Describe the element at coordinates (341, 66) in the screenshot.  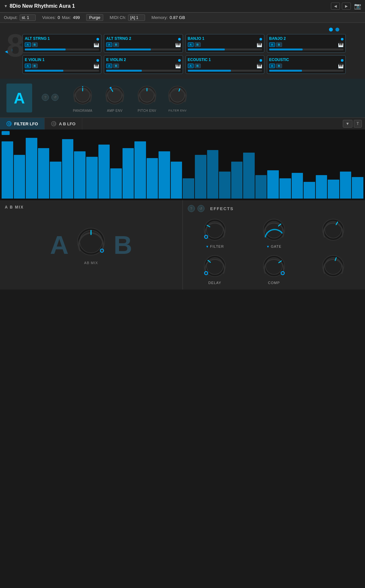
I see `piano-icon-8: 🎹` at that location.